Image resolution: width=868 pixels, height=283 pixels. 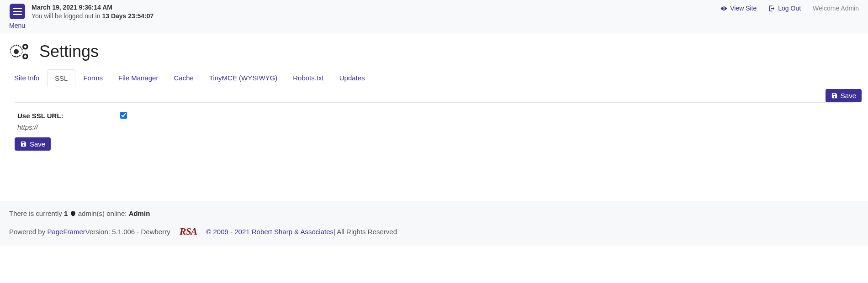 I want to click on menu-icon, so click(x=17, y=11).